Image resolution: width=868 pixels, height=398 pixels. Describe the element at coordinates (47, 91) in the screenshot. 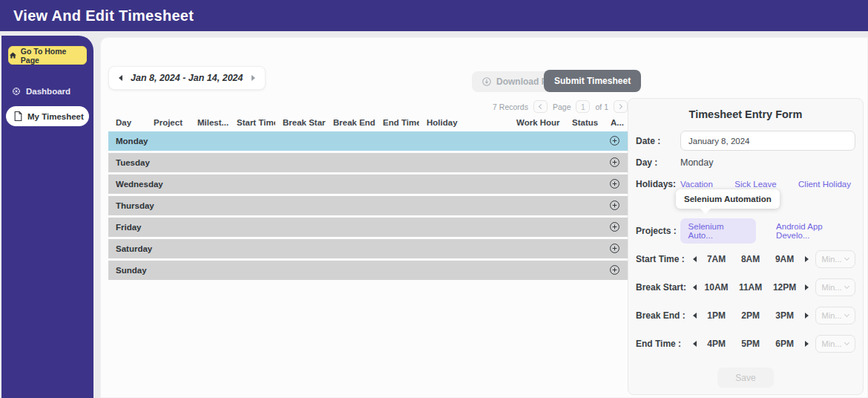

I see `sidebar-item-dashboard: Dashboard` at that location.